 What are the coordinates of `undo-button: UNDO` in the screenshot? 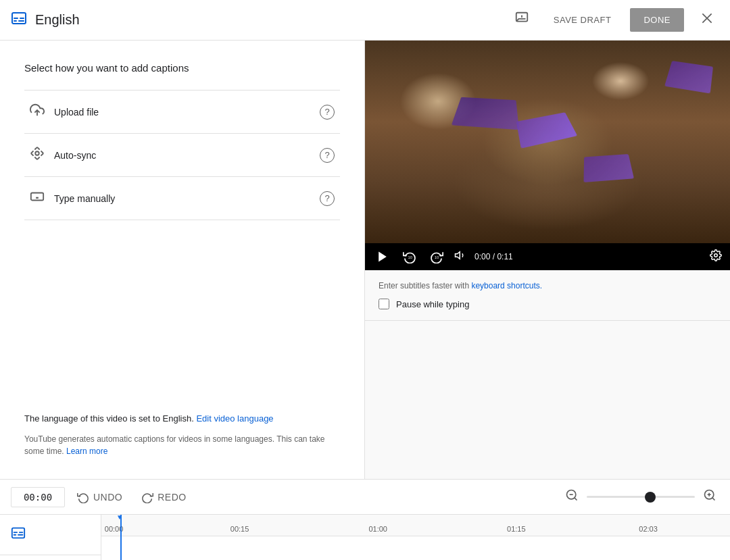 It's located at (100, 497).